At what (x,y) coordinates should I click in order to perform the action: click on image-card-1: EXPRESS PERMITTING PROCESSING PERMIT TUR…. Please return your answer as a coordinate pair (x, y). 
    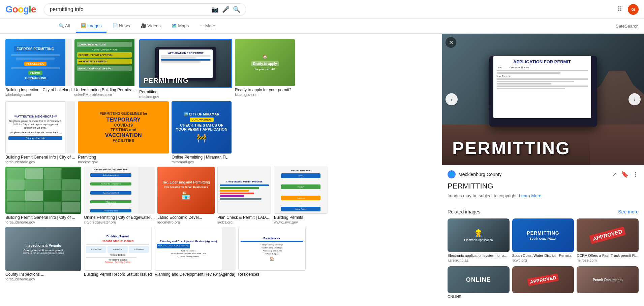
    Looking at the image, I should click on (38, 68).